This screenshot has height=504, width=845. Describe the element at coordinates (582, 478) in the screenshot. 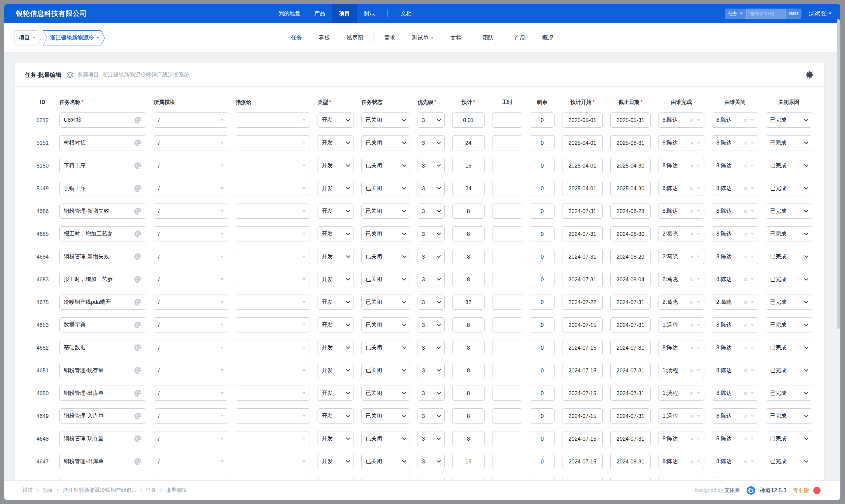

I see `est-start-date-input` at that location.